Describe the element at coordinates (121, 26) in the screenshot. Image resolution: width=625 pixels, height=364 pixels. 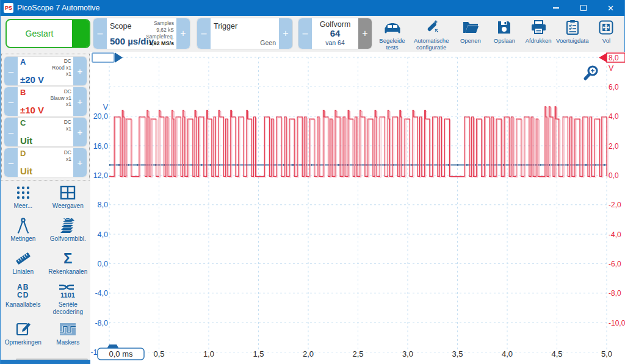
I see `scope-label: Scope` at that location.